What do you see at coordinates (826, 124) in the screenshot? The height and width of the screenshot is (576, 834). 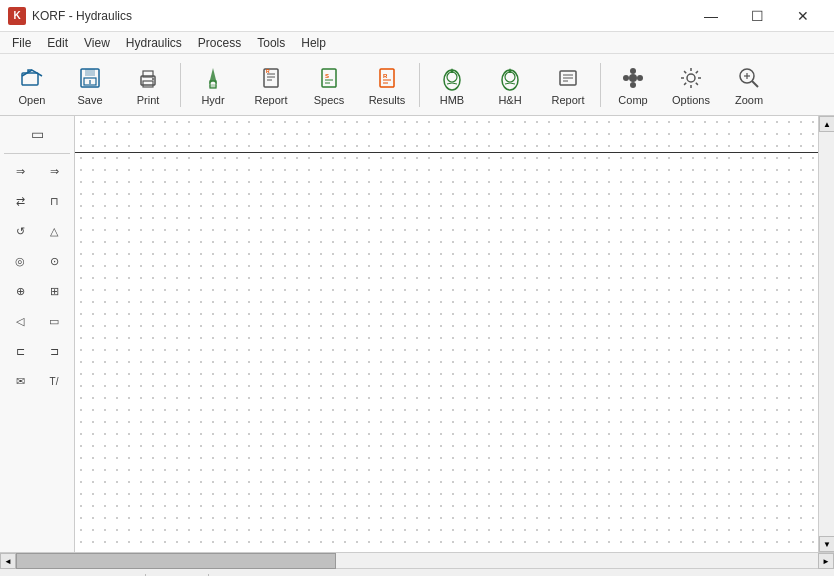 I see `scroll-up-arrow: ▲` at bounding box center [826, 124].